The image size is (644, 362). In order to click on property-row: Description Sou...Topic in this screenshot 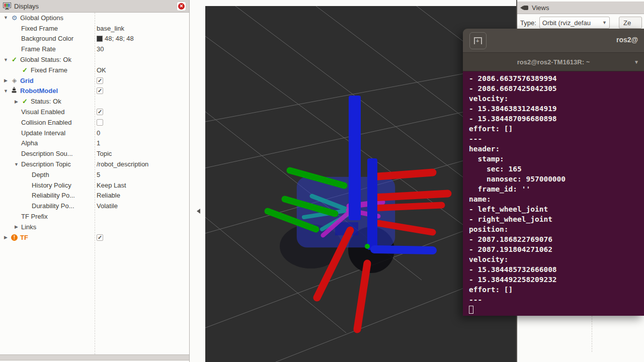, I will do `click(95, 154)`.